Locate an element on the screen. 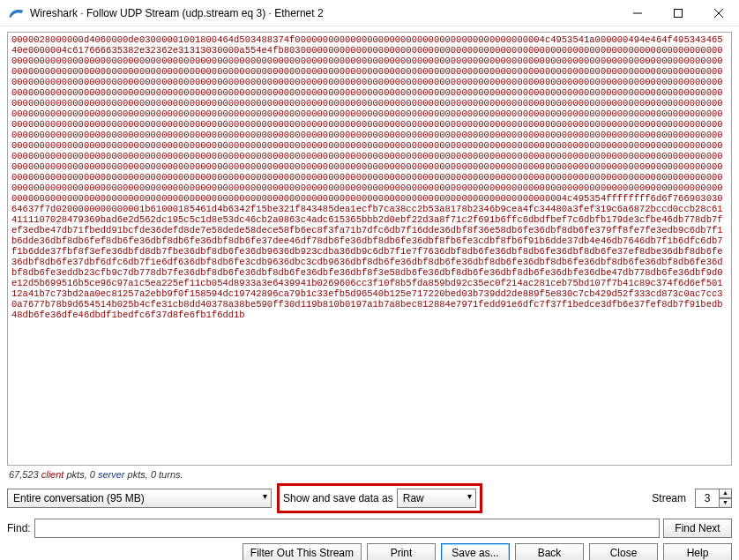 This screenshot has height=560, width=739. server-pkts-count: 0 is located at coordinates (93, 474).